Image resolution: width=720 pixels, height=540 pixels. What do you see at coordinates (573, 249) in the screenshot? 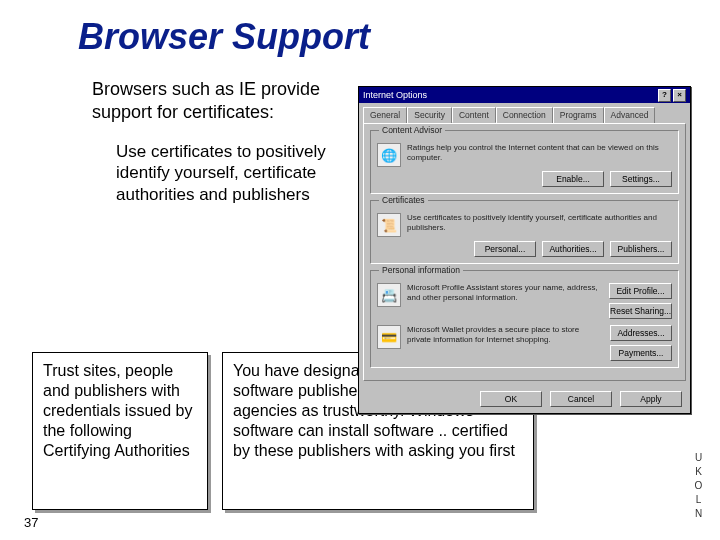
I see `authorities-button: Authorities...` at bounding box center [573, 249].